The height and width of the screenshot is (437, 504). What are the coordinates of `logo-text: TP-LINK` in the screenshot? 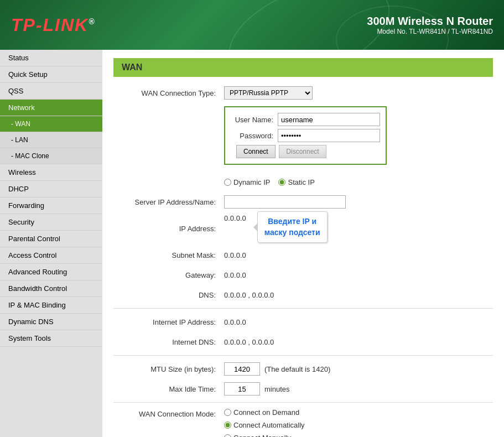 It's located at (50, 25).